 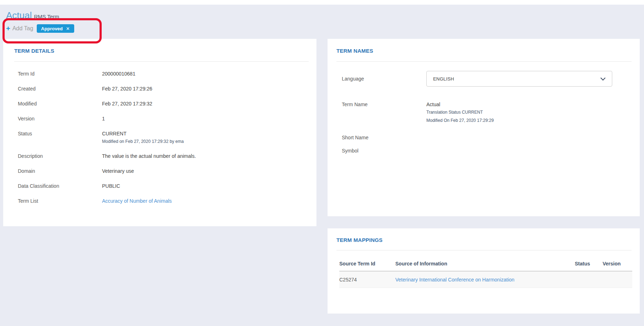 What do you see at coordinates (377, 151) in the screenshot?
I see `symbol-label: Symbol` at bounding box center [377, 151].